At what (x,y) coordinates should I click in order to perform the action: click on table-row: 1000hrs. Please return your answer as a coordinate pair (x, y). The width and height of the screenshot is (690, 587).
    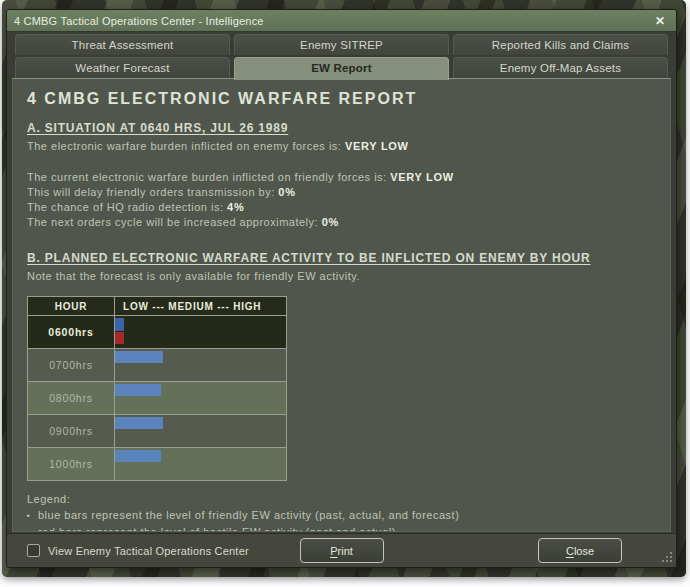
    Looking at the image, I should click on (158, 464).